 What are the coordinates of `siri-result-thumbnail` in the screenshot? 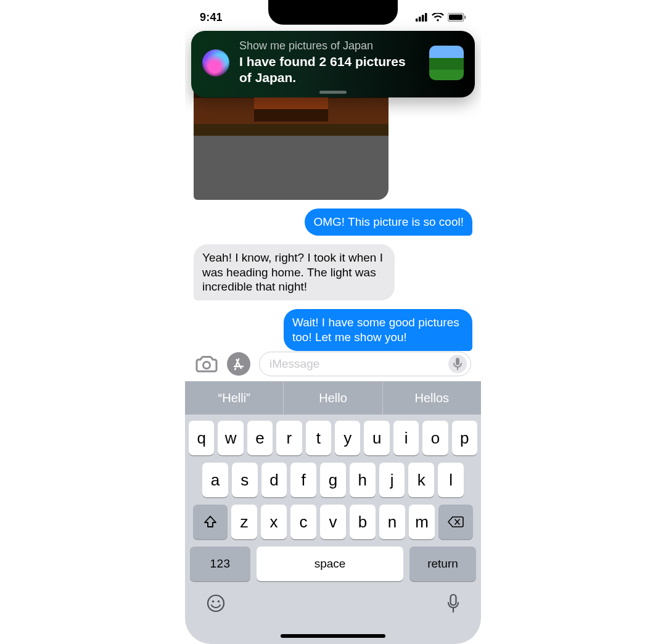 It's located at (446, 63).